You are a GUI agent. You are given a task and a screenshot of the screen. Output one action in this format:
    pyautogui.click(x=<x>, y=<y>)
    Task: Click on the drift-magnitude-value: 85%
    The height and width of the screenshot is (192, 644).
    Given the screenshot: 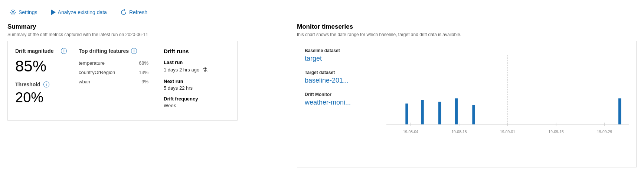 What is the action you would take?
    pyautogui.click(x=43, y=66)
    